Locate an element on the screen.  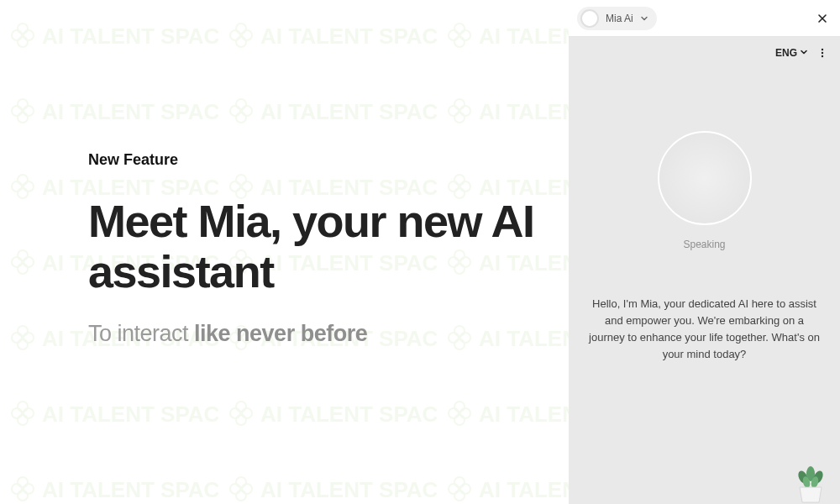
ai-selector-chip: Mia Ai is located at coordinates (617, 18).